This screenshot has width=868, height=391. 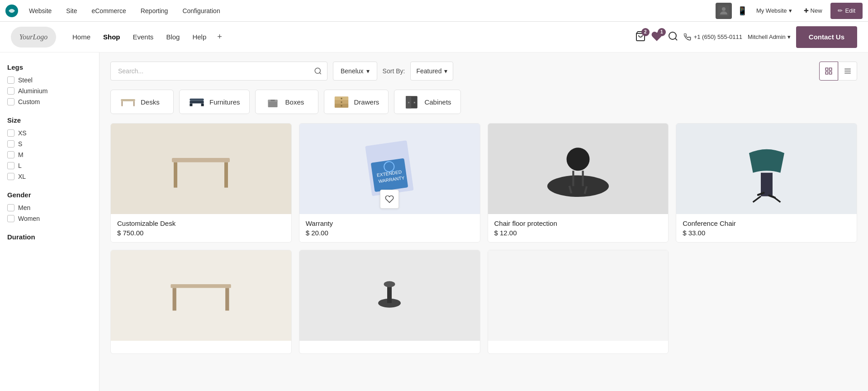 I want to click on drawer-svg-icon, so click(x=342, y=102).